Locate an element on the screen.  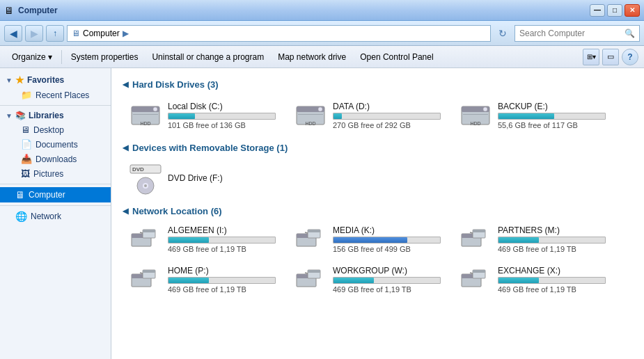
up-button: ↑ is located at coordinates (55, 33).